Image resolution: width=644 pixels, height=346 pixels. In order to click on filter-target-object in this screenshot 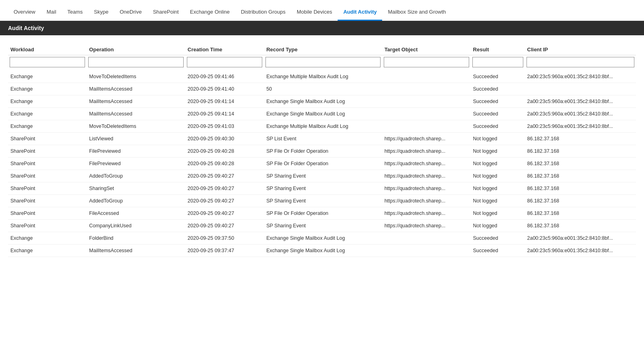, I will do `click(427, 62)`.